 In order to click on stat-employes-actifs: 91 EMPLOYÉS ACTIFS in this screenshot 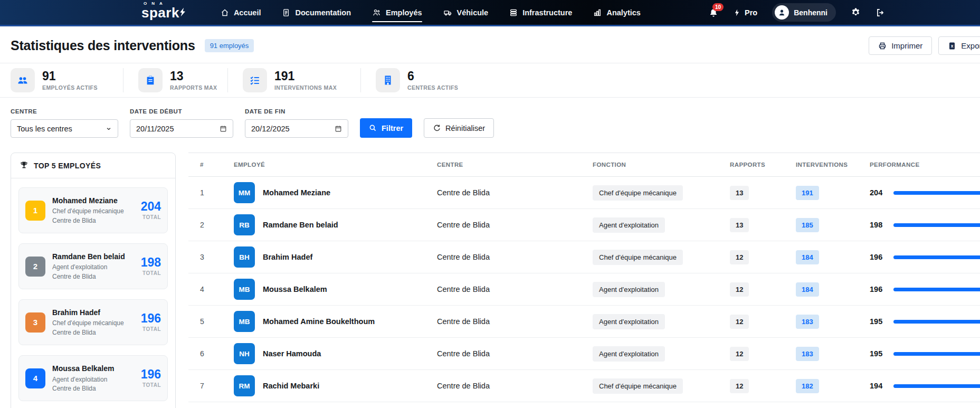, I will do `click(66, 80)`.